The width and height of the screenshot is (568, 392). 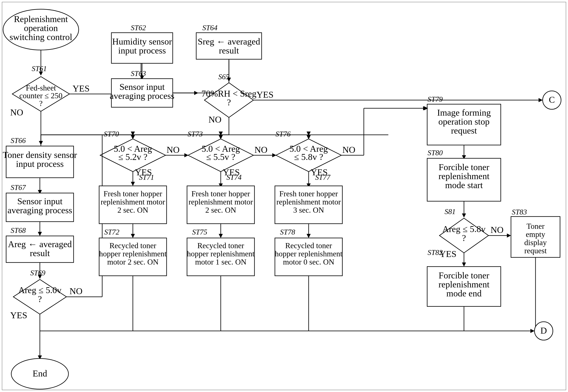 What do you see at coordinates (464, 176) in the screenshot?
I see `st80-text2: replenishment` at bounding box center [464, 176].